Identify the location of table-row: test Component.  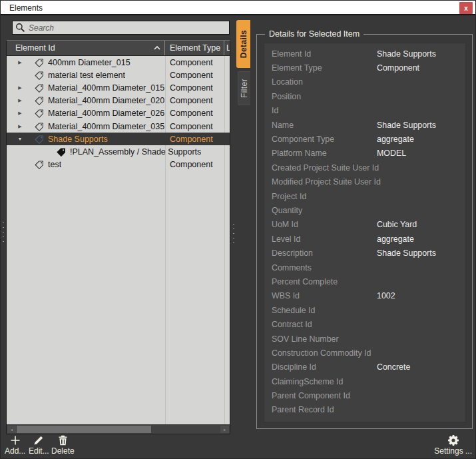
(119, 165).